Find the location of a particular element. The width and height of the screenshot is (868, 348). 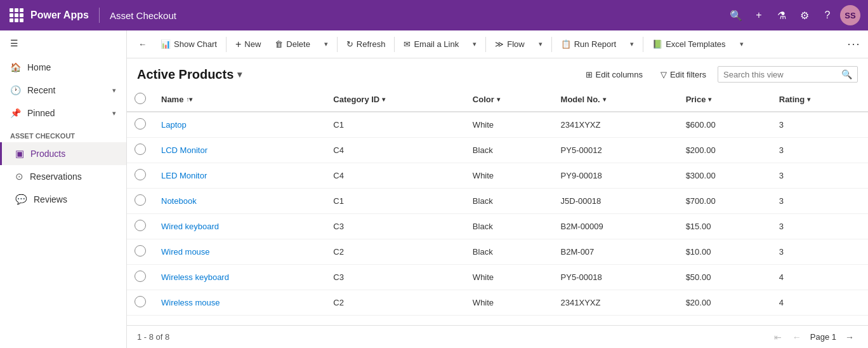

cell-rating-1: 3 is located at coordinates (820, 151).